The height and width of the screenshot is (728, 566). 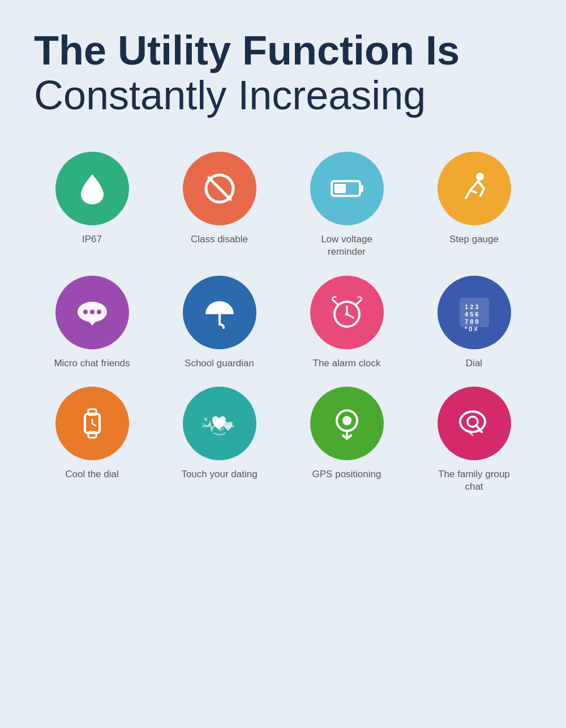 I want to click on gps-label: GPS positioning, so click(x=347, y=474).